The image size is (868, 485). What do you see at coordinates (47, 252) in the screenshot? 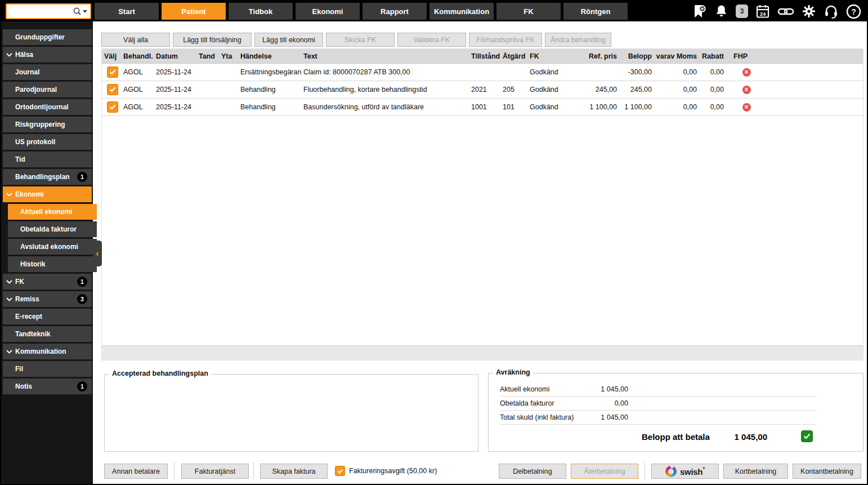
I see `sidebar: Grunduppgifter Hälsa Journal Parodjourna…` at bounding box center [47, 252].